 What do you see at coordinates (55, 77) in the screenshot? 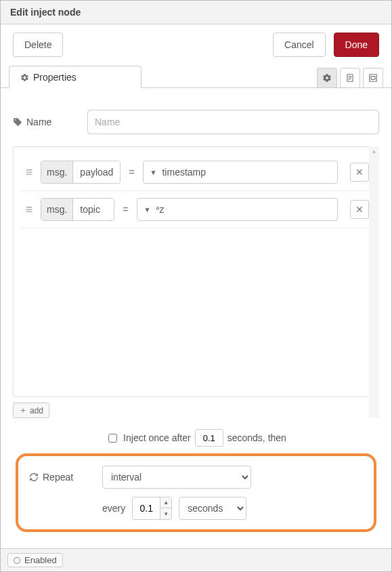
I see `tab-properties-label: Properties` at bounding box center [55, 77].